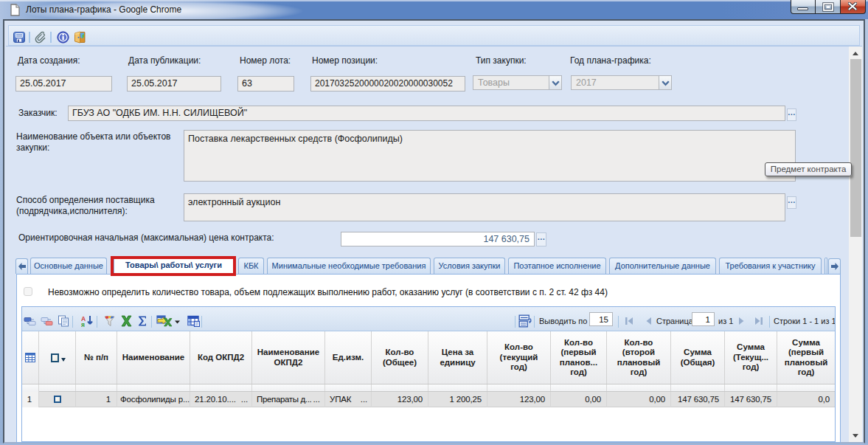 The width and height of the screenshot is (868, 445). I want to click on svg-text: я, so click(83, 325).